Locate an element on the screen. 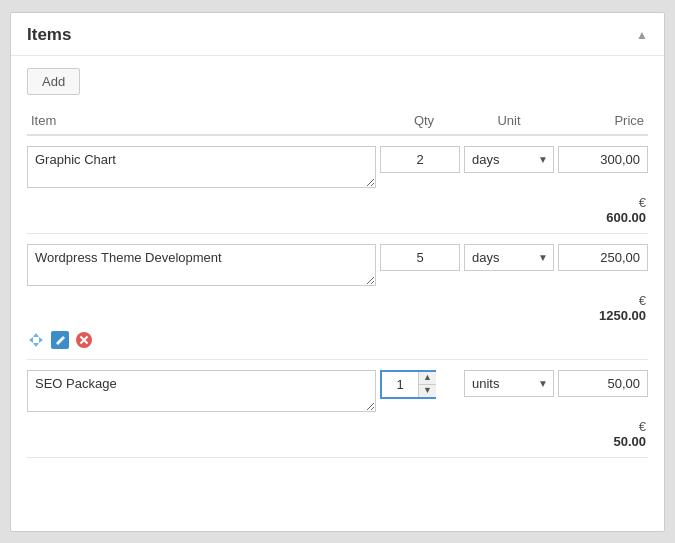 Image resolution: width=675 pixels, height=543 pixels. item-description-wrap: Wordpress Theme Development is located at coordinates (202, 266).